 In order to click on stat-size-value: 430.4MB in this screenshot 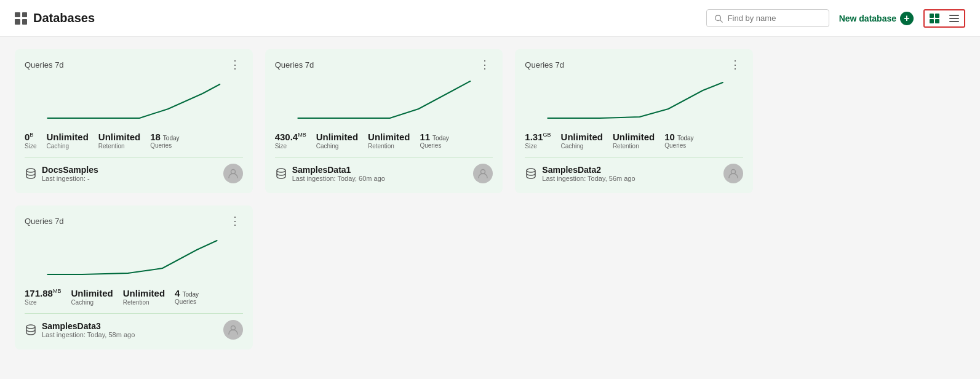, I will do `click(290, 137)`.